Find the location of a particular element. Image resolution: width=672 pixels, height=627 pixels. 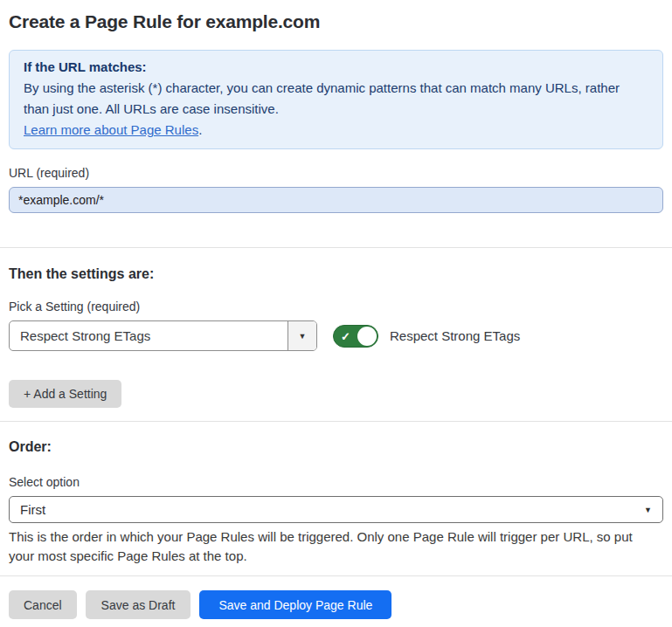

add-setting-button: + Add a Setting is located at coordinates (65, 394).